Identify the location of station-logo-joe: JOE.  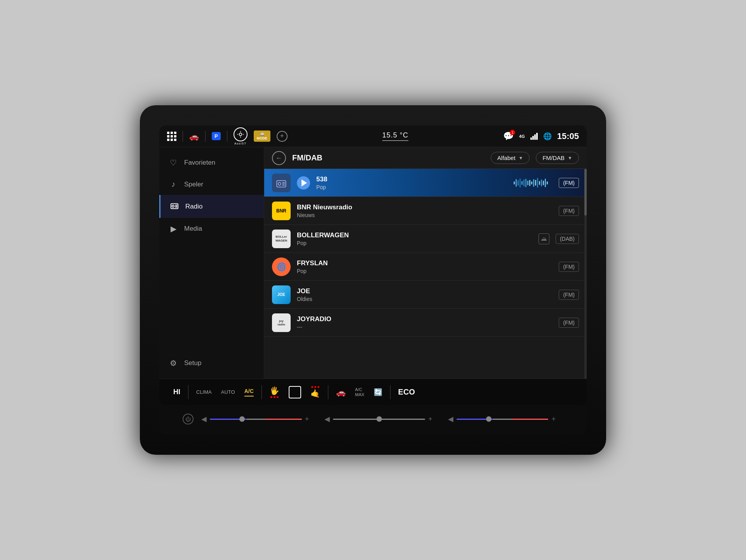
(281, 295).